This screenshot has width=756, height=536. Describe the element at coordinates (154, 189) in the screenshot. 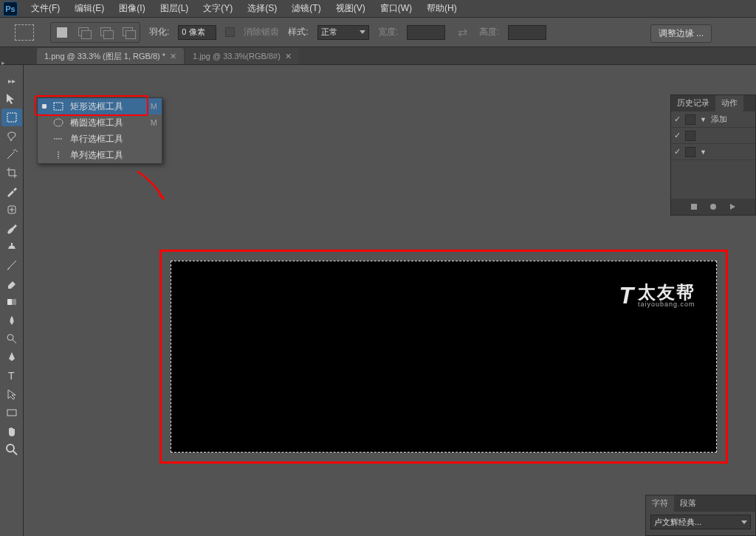

I see `annotation-arrow` at that location.